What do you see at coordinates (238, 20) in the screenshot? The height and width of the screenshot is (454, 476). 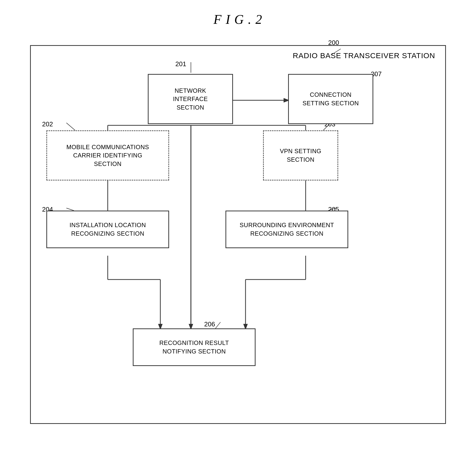 I see `figure-title: F I G . 2` at bounding box center [238, 20].